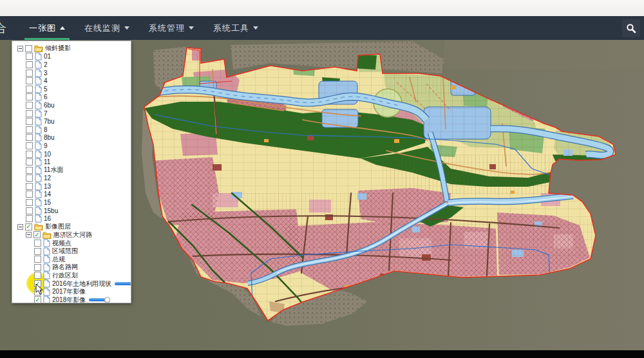 Image resolution: width=644 pixels, height=358 pixels. I want to click on layer-label: 10, so click(48, 155).